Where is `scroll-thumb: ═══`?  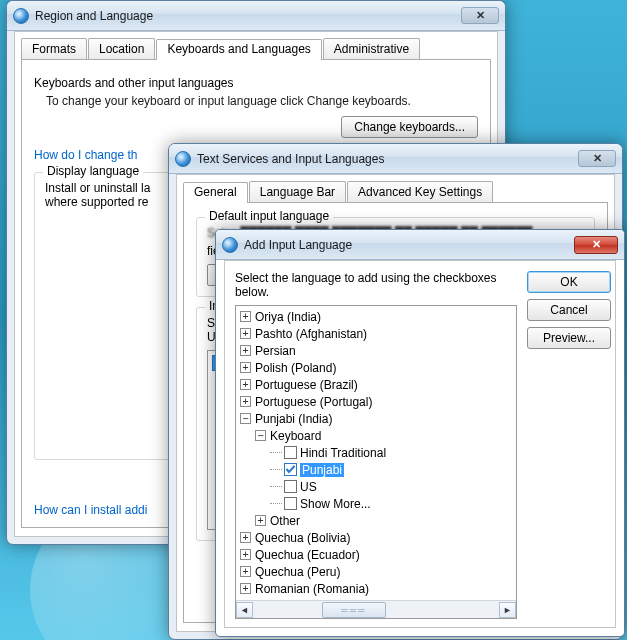
scroll-thumb: ═══ is located at coordinates (354, 610).